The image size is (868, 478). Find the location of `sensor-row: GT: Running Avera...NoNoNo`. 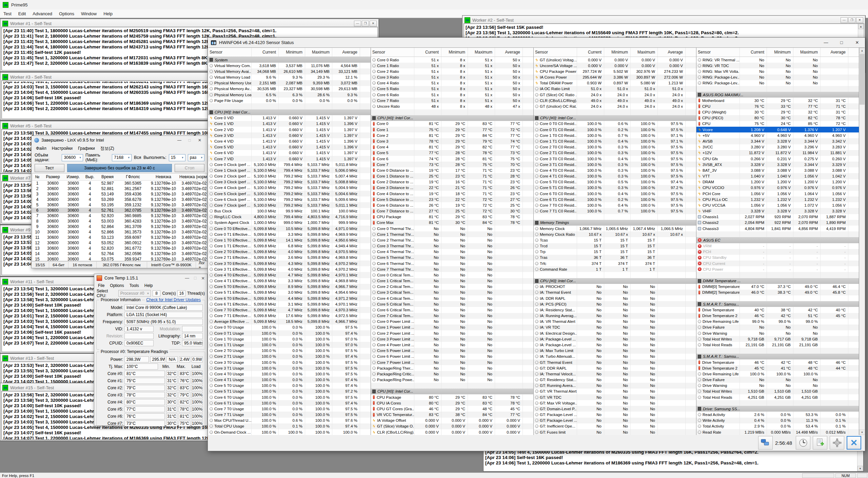

sensor-row: GT: Running Avera...NoNoNo is located at coordinates (615, 386).